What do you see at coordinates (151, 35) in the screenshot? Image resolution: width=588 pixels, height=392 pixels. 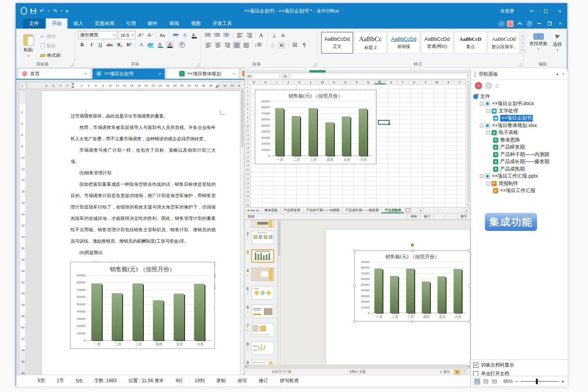 I see `shrink-font-icon: A⁻` at bounding box center [151, 35].